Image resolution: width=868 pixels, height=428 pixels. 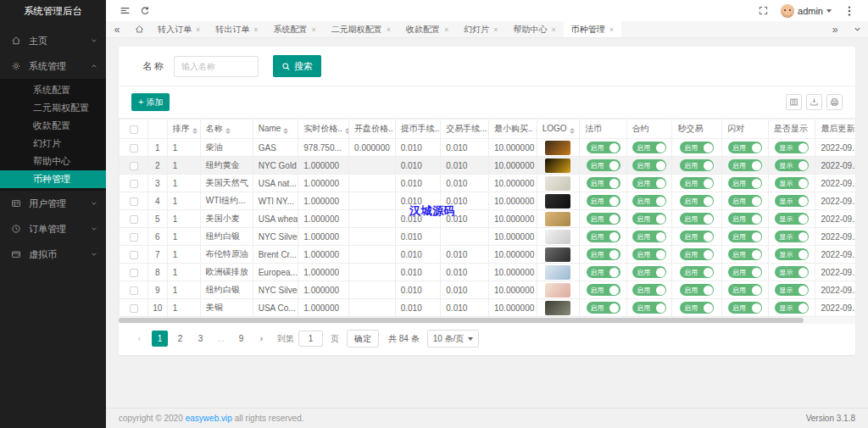 I want to click on sidebar-item-home: 主页, so click(x=53, y=41).